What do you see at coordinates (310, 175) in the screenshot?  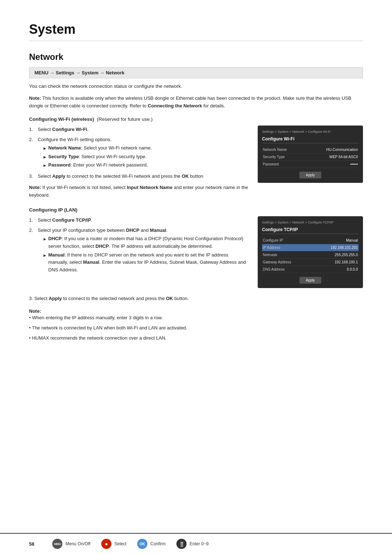 I see `wifi-apply-btn: Apply` at bounding box center [310, 175].